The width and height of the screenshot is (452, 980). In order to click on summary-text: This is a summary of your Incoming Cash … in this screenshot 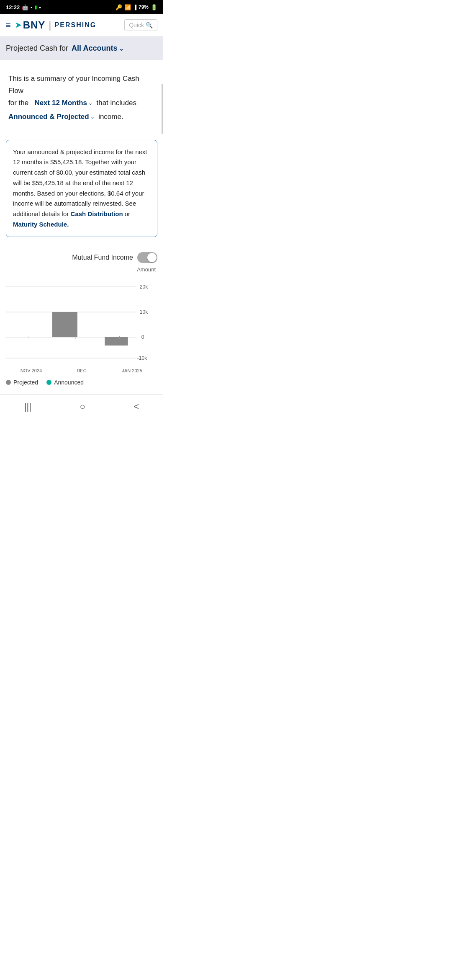, I will do `click(82, 98)`.